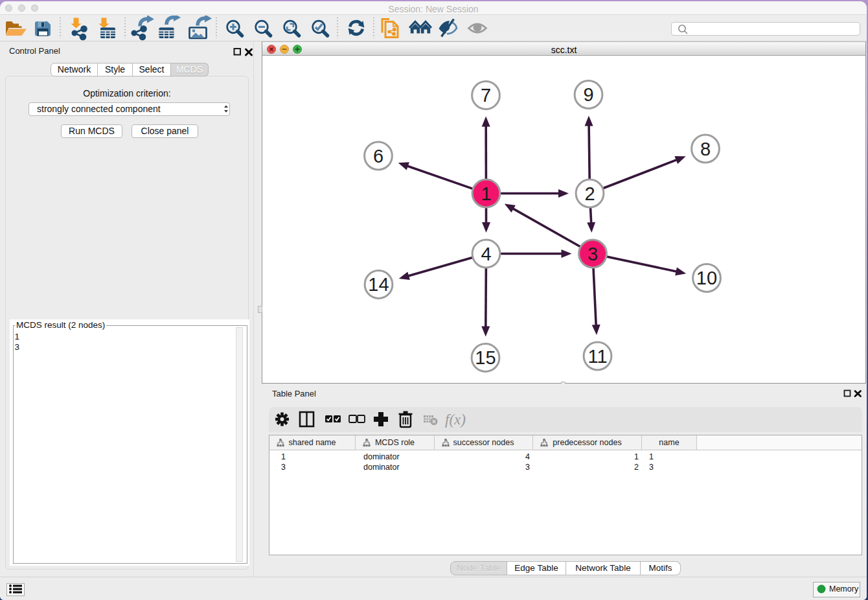  What do you see at coordinates (378, 156) in the screenshot?
I see `svg-text: 6` at bounding box center [378, 156].